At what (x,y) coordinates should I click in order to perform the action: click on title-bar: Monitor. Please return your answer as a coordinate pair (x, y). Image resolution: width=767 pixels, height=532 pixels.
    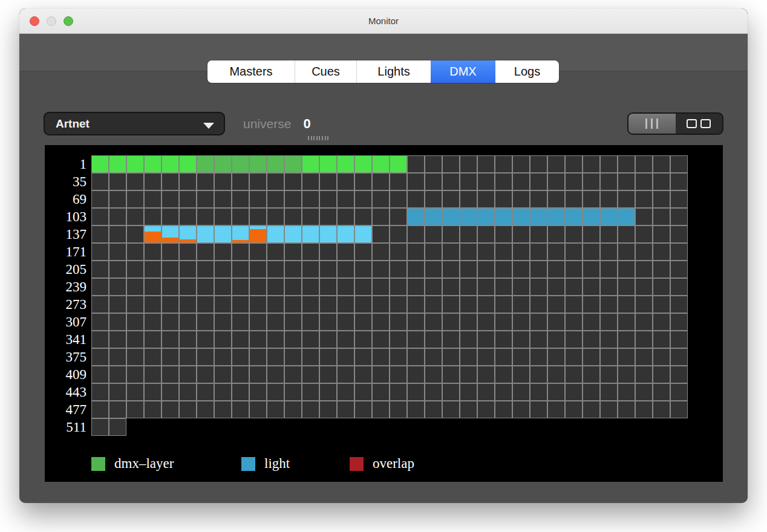
    Looking at the image, I should click on (384, 21).